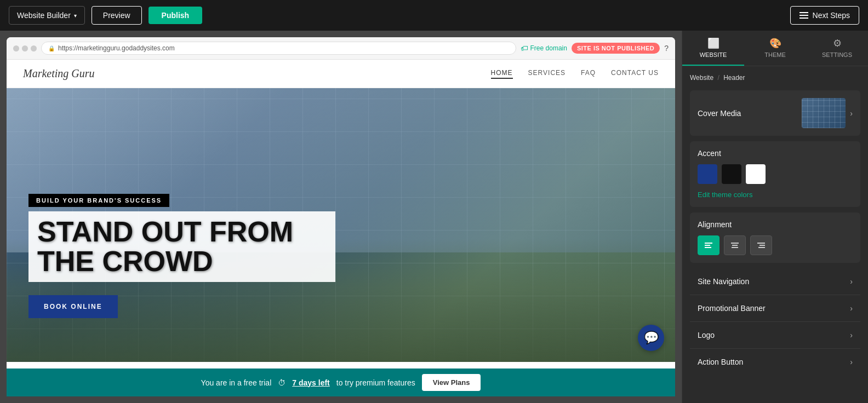 The height and width of the screenshot is (403, 868). I want to click on cover-media-title: Cover Media, so click(719, 113).